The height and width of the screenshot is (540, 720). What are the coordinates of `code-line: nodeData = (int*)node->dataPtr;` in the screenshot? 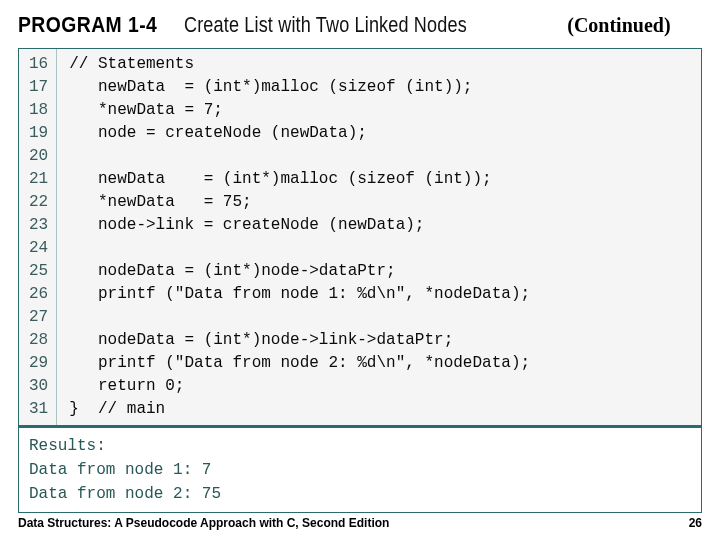 It's located at (300, 272).